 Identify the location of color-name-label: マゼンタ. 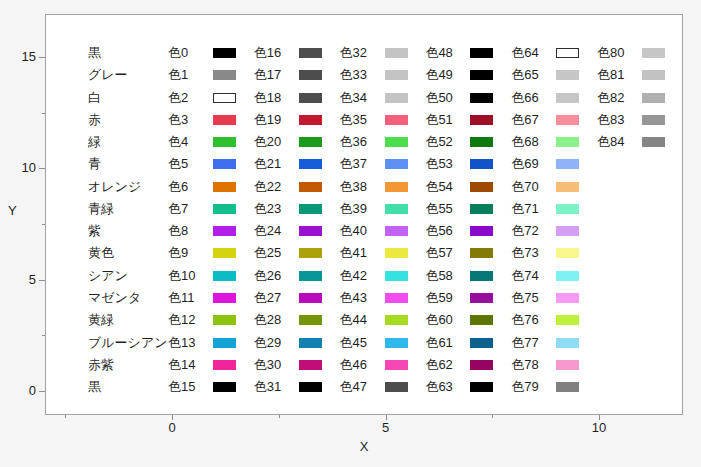
(114, 298).